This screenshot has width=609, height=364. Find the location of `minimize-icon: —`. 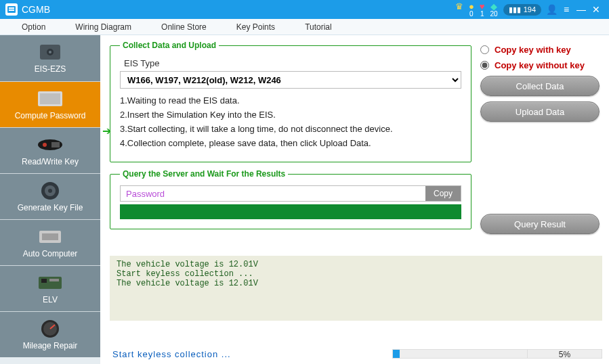

minimize-icon: — is located at coordinates (581, 9).